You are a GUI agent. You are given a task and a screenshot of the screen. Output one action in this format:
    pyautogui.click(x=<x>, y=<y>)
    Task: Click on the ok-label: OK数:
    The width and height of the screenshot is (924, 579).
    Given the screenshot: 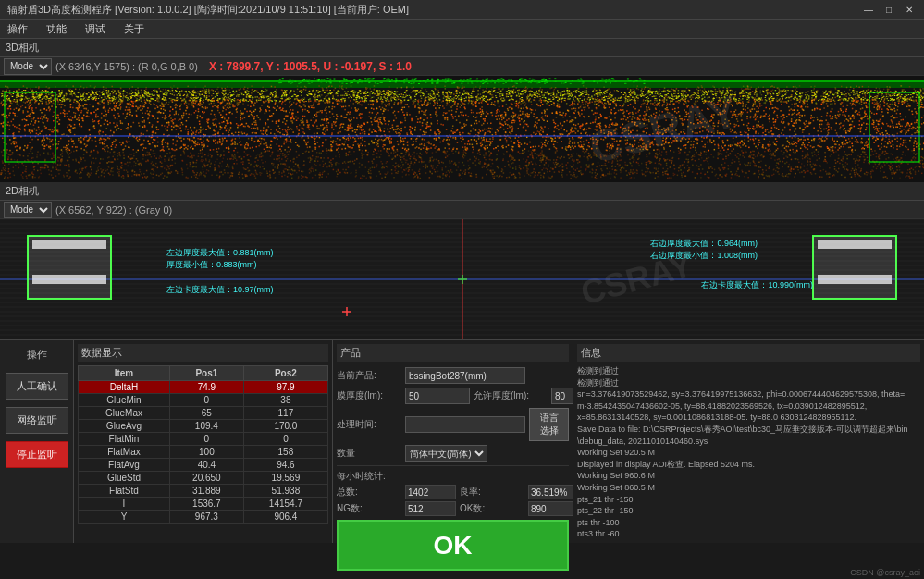 What is the action you would take?
    pyautogui.click(x=492, y=509)
    